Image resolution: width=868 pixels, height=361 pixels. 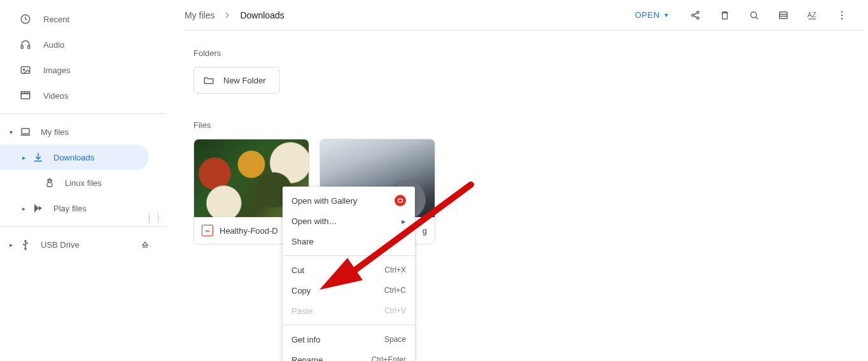 I want to click on ctx-label: Rename, so click(x=332, y=358).